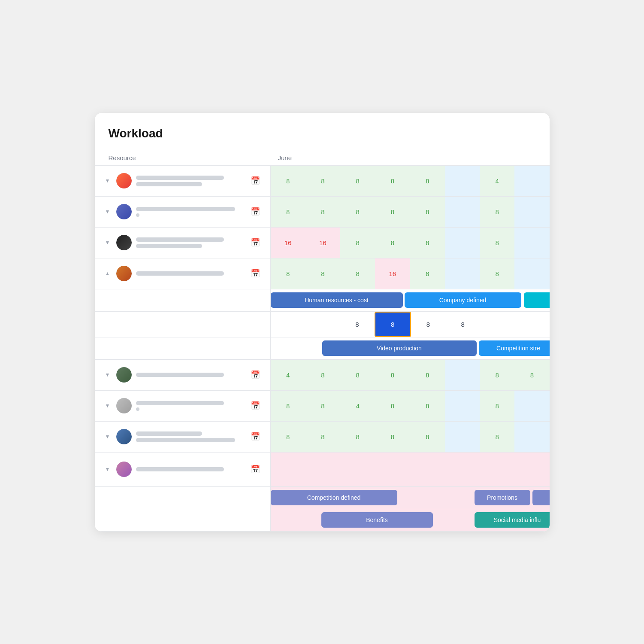  I want to click on name-bar, so click(180, 240).